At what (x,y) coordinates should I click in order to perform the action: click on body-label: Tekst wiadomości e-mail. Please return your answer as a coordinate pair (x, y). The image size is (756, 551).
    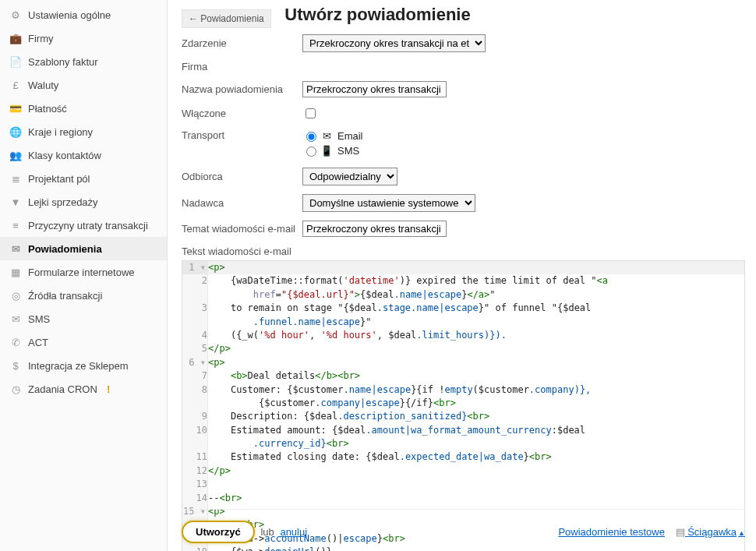
    Looking at the image, I should click on (242, 251).